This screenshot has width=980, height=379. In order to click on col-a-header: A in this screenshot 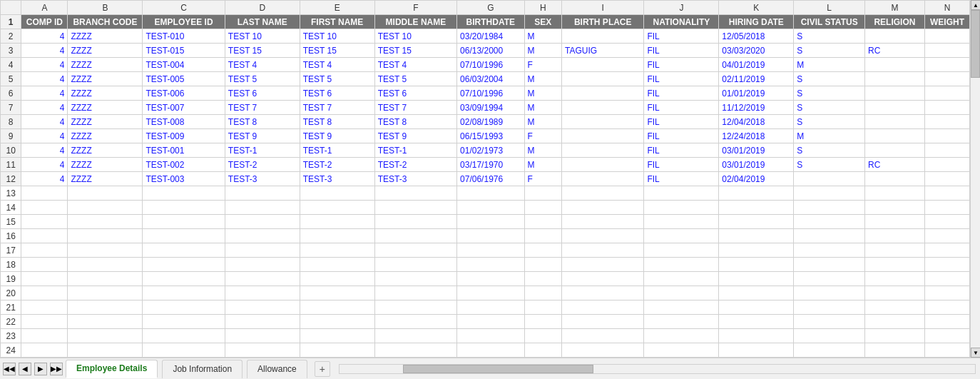, I will do `click(44, 8)`.